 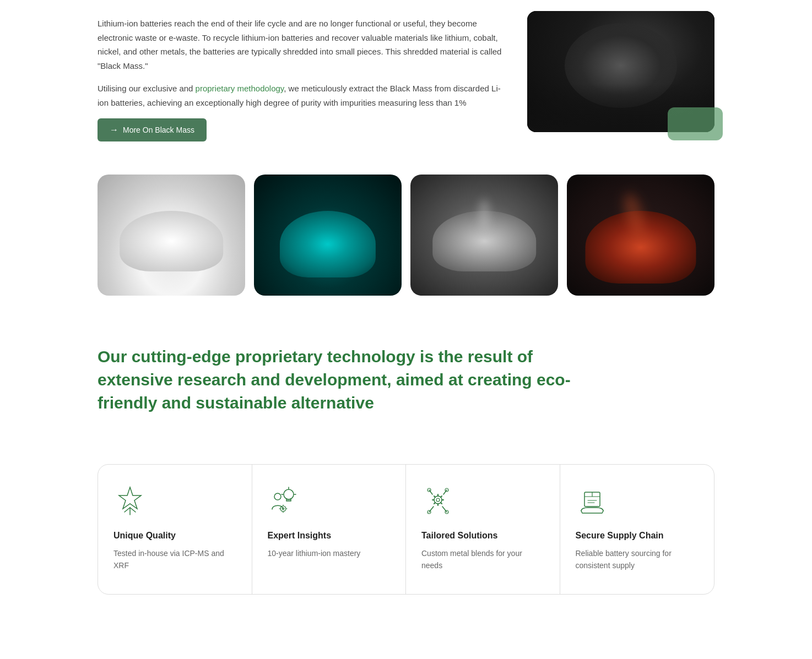 What do you see at coordinates (483, 536) in the screenshot?
I see `tailored-solutions-title: Tailored Solutions` at bounding box center [483, 536].